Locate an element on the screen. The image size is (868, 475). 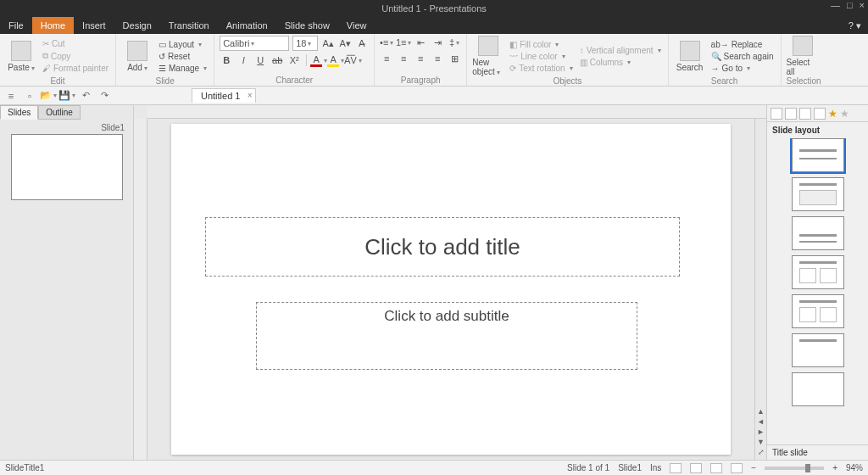
zoom-fit-icon: ⤢ is located at coordinates (761, 452).